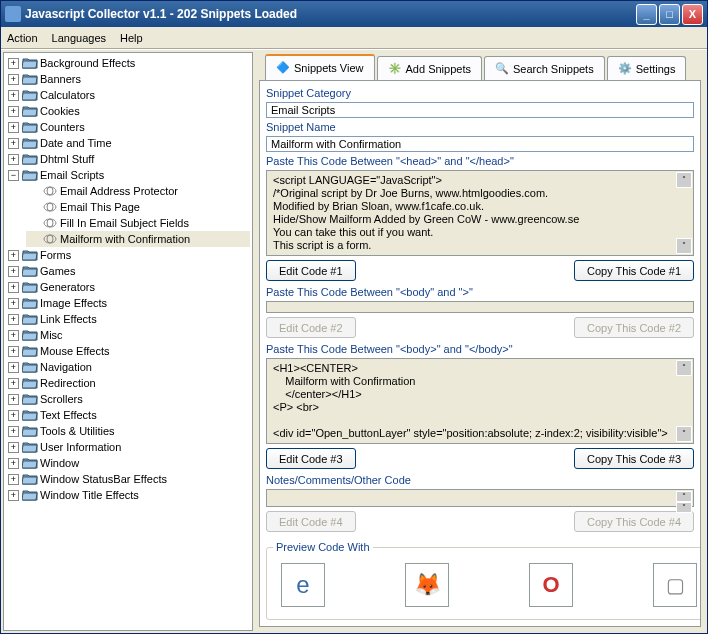 This screenshot has width=708, height=634. I want to click on menu-languages: Languages, so click(79, 38).